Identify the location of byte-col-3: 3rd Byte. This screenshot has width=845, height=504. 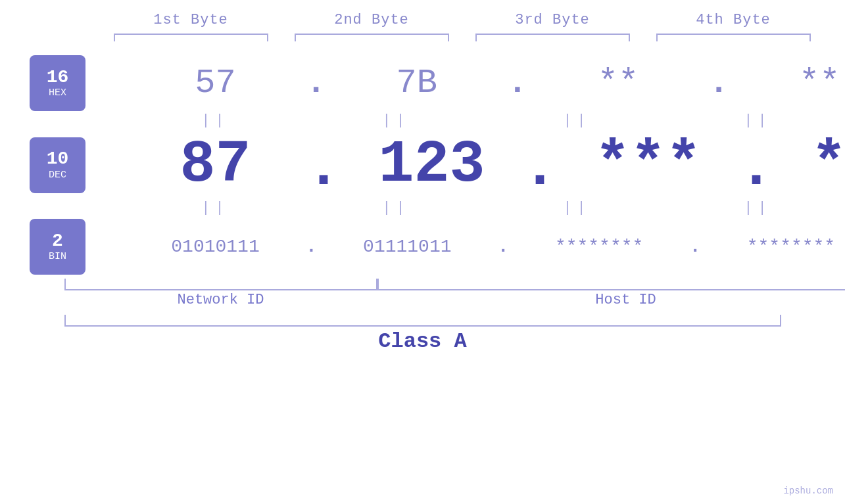
(552, 20).